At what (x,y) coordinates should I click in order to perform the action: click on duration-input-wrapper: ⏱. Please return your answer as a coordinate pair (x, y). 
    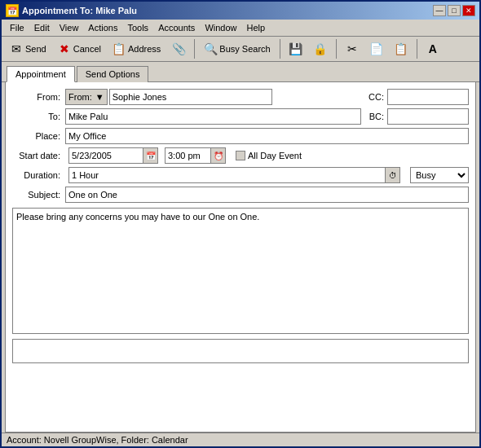
    Looking at the image, I should click on (235, 175).